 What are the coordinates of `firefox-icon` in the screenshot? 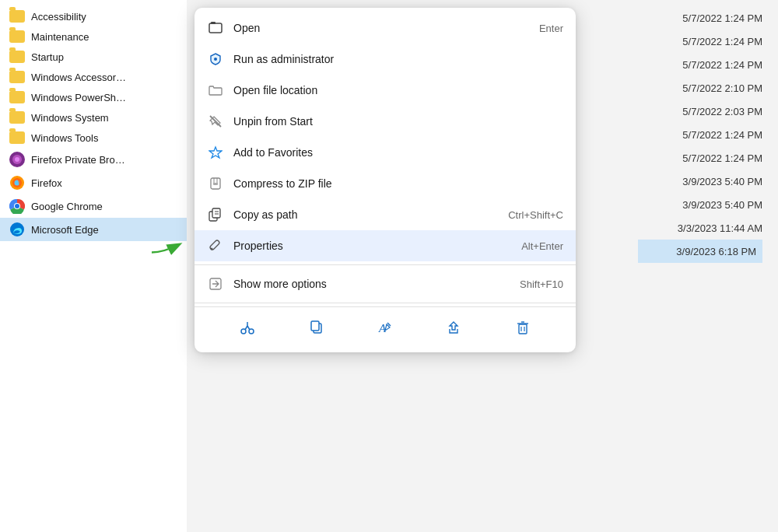 It's located at (17, 183).